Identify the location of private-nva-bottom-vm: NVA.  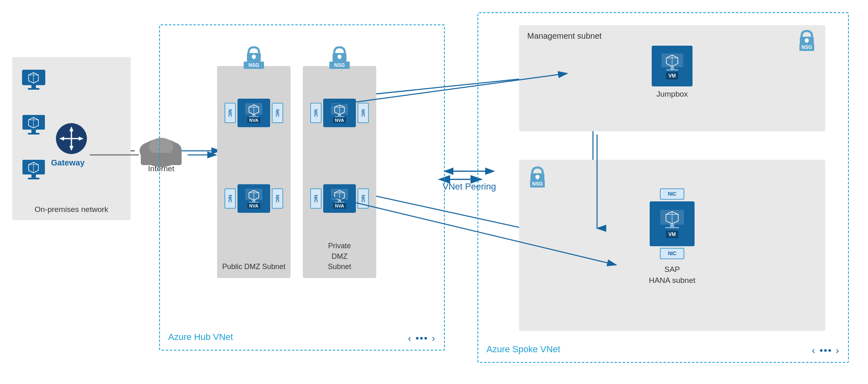
(340, 199).